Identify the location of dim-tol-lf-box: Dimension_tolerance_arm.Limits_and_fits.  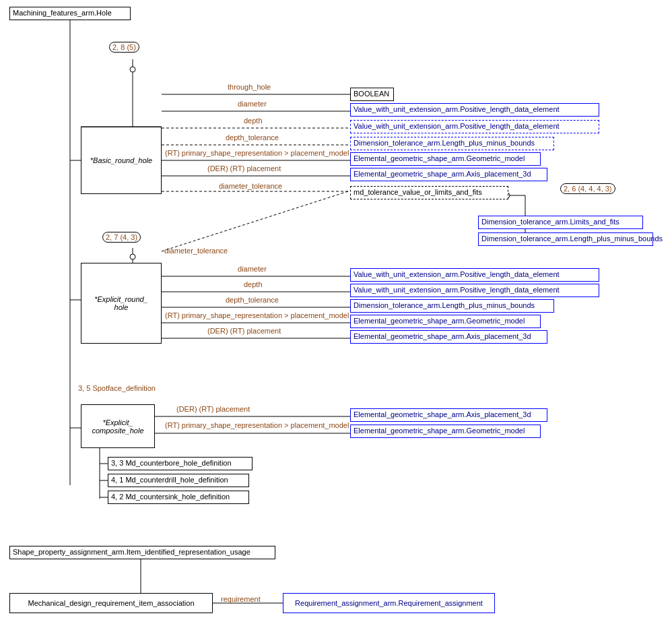
(560, 222).